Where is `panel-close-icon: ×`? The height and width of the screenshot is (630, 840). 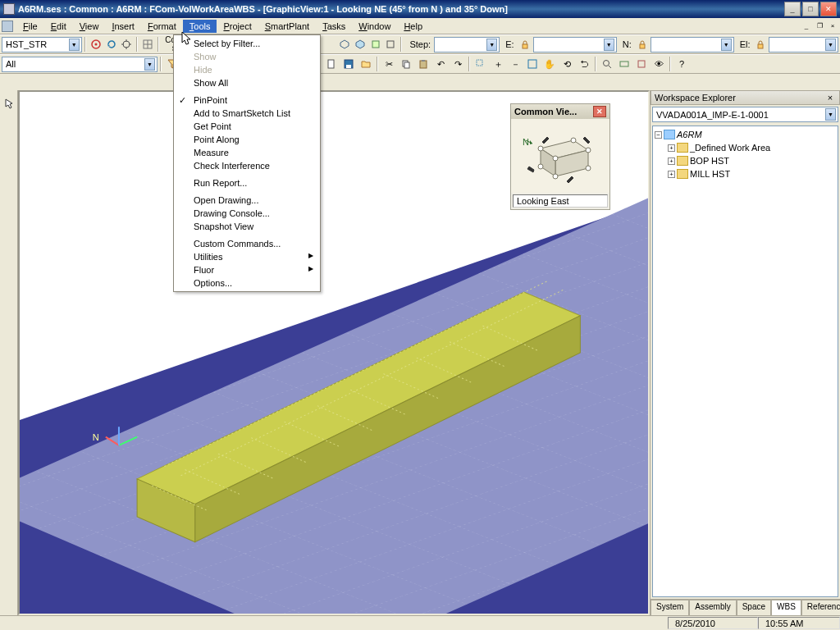 panel-close-icon: × is located at coordinates (830, 98).